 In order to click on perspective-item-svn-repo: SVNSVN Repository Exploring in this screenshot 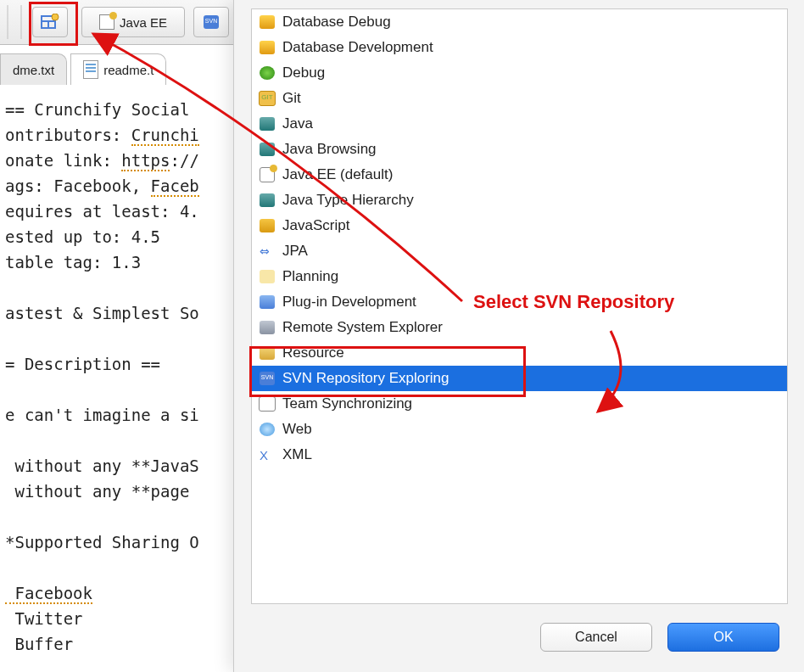, I will do `click(519, 378)`.